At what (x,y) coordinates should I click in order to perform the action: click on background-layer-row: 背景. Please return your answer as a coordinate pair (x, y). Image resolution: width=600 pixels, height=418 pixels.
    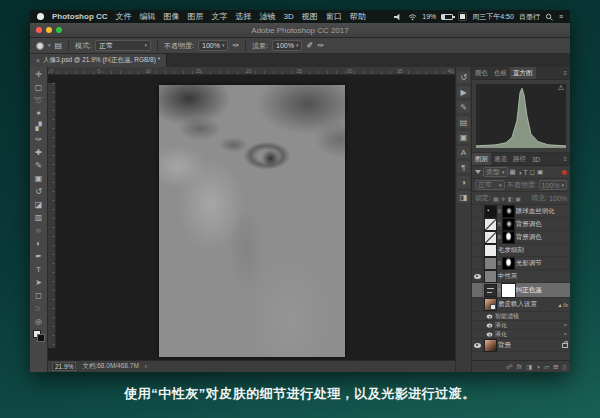
    Looking at the image, I should click on (521, 346).